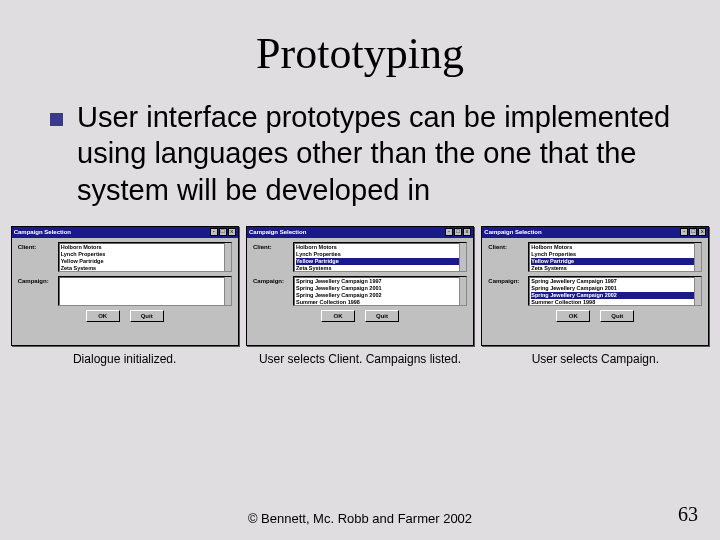 The image size is (720, 540). I want to click on slide-title: Prototyping, so click(360, 54).